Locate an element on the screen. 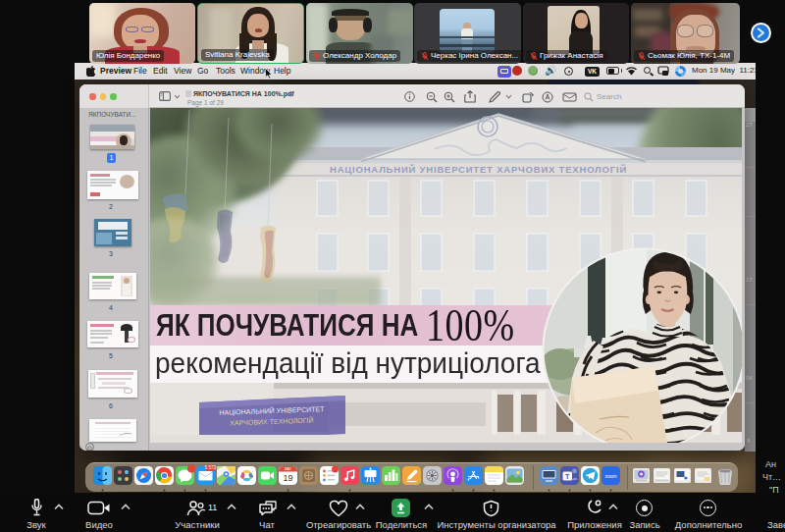 This screenshot has width=785, height=532. svg-text: MAY is located at coordinates (288, 469).